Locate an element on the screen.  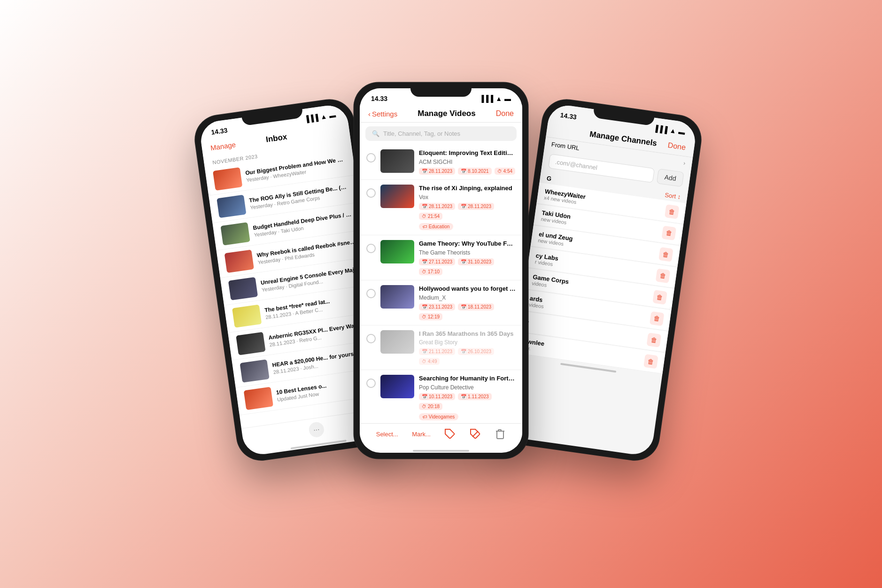
clock-icon-3: ⏱ is located at coordinates (424, 271).